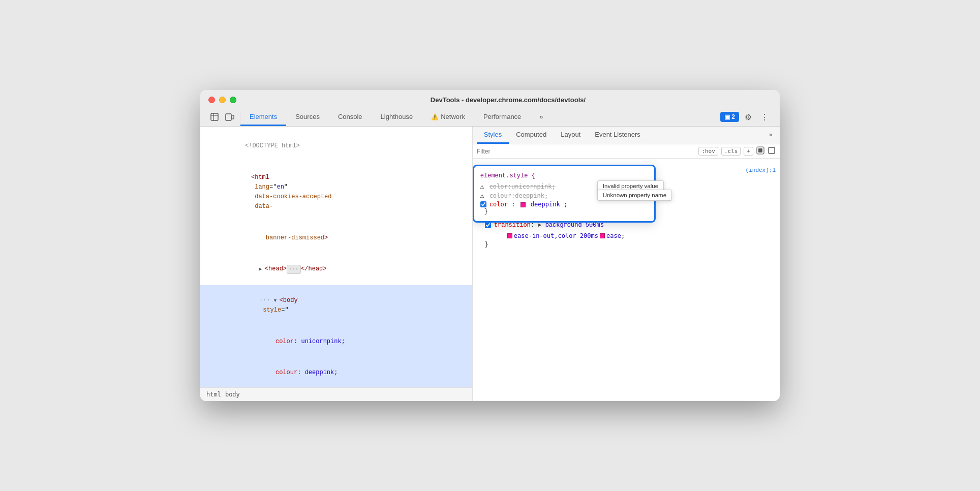 This screenshot has height=491, width=980. Describe the element at coordinates (564, 211) in the screenshot. I see `popup-close-brace: }` at that location.